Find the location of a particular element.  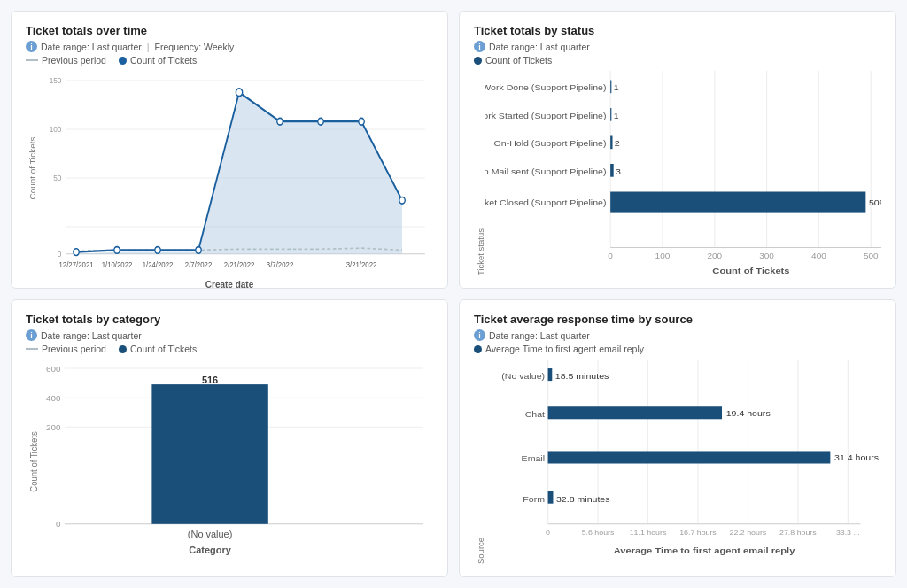

svg-text: 32.8 minutes is located at coordinates (583, 499).